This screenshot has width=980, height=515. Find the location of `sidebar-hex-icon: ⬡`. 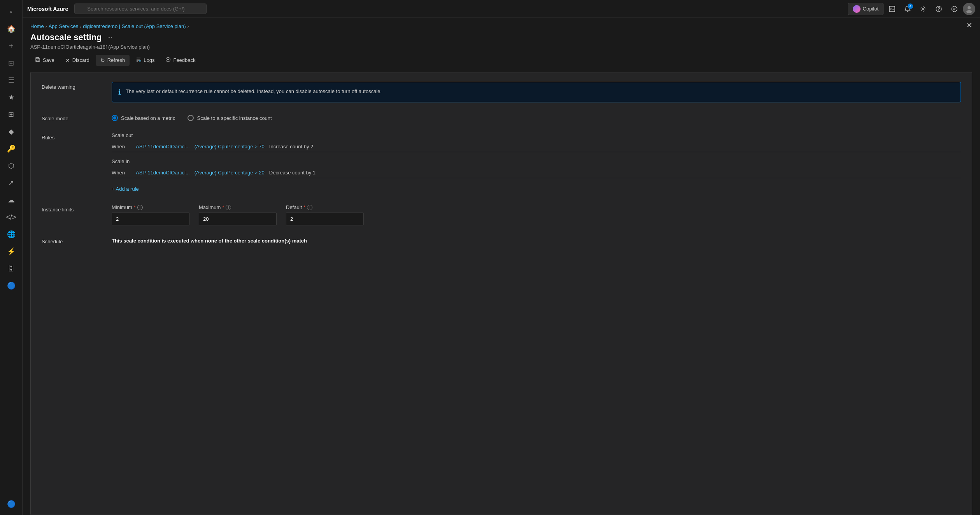

sidebar-hex-icon: ⬡ is located at coordinates (11, 166).